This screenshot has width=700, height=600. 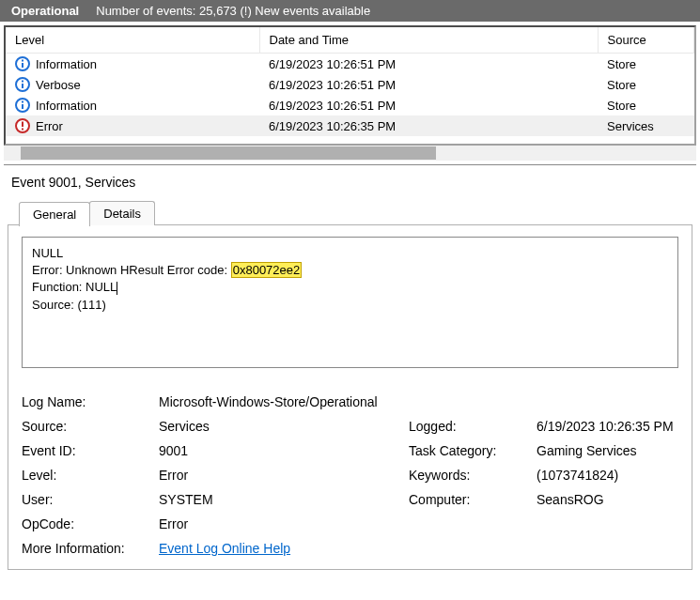 What do you see at coordinates (350, 287) in the screenshot?
I see `msg-line: Function: NULL` at bounding box center [350, 287].